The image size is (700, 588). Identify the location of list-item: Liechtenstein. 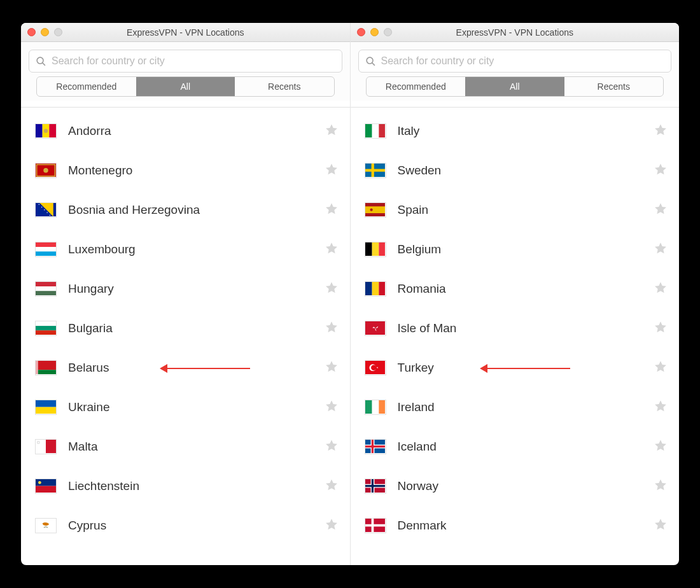
(186, 486).